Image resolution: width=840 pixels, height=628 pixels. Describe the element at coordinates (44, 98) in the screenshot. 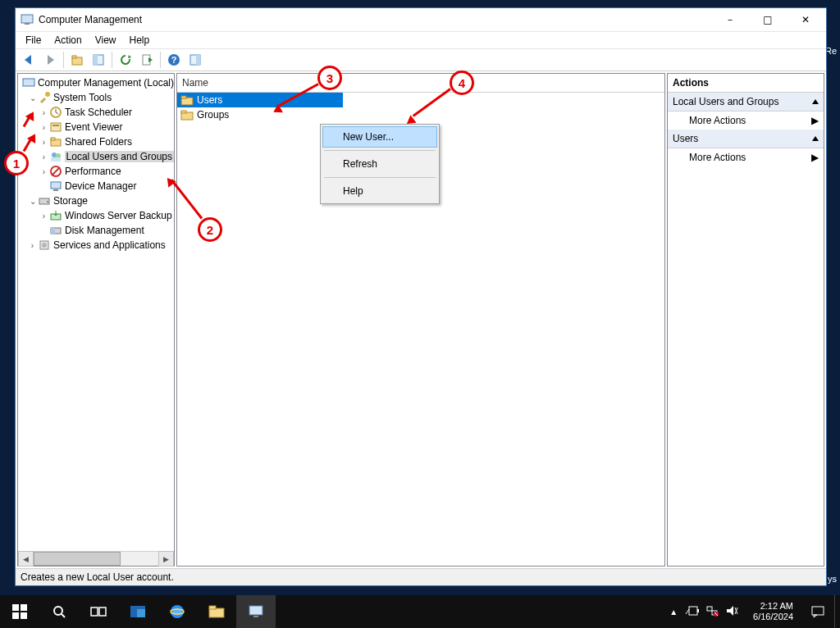

I see `tools-icon` at that location.